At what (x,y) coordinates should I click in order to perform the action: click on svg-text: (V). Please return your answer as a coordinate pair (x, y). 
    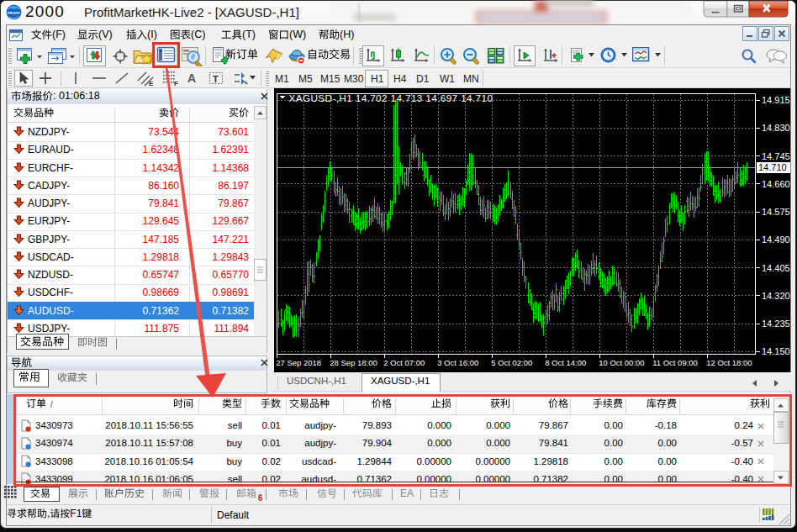
    Looking at the image, I should click on (106, 34).